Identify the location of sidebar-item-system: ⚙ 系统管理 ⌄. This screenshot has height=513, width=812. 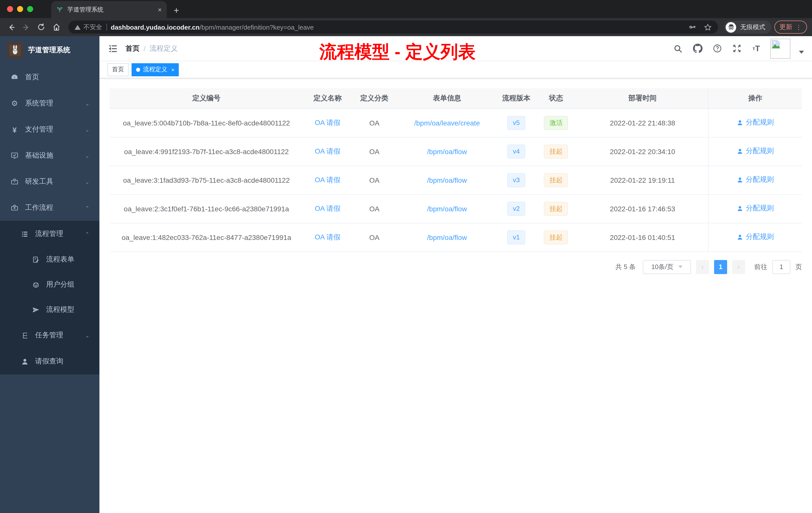
(50, 103).